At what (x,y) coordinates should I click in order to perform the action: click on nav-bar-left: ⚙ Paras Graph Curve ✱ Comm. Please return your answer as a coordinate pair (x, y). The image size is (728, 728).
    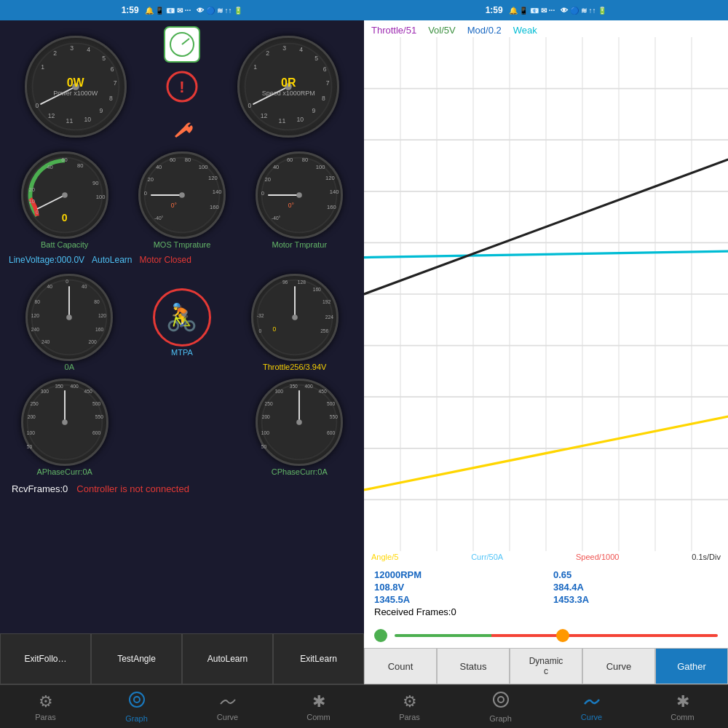
    Looking at the image, I should click on (182, 706).